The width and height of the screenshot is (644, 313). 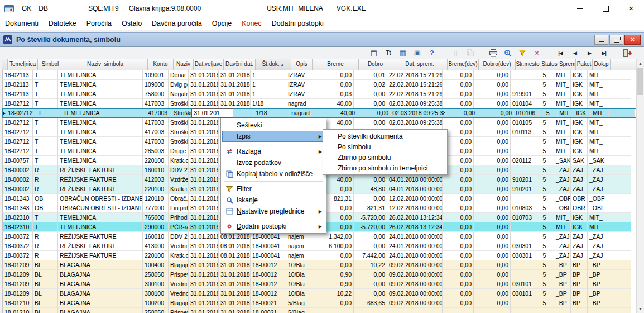 I want to click on cell-naziv_simbola: OBRAČUN OBRESTI - IZDANE, so click(x=100, y=208).